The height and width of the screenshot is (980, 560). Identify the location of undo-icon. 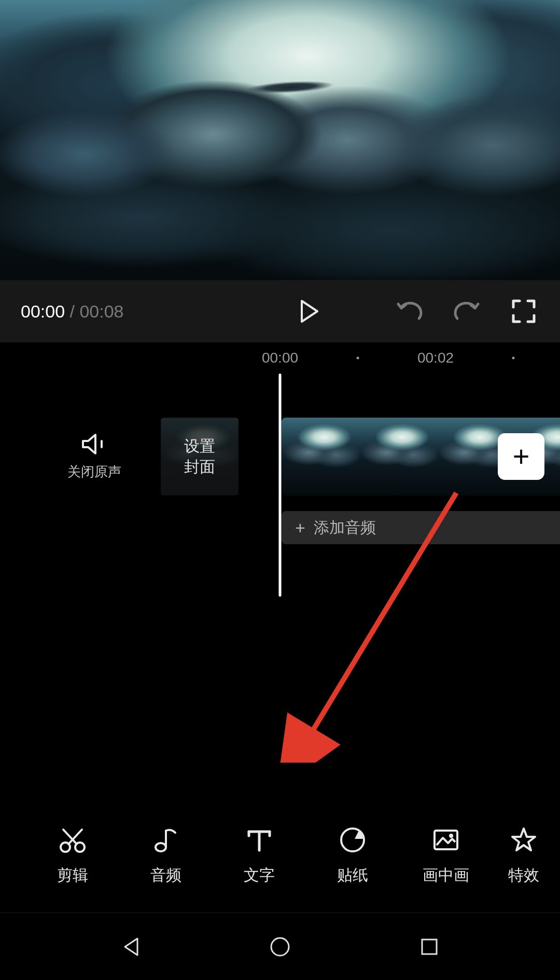
(410, 311).